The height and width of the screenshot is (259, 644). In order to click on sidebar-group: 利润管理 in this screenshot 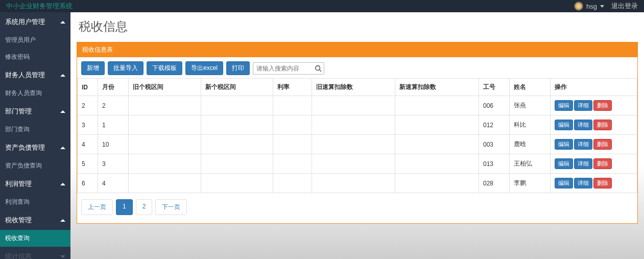, I will do `click(35, 184)`.